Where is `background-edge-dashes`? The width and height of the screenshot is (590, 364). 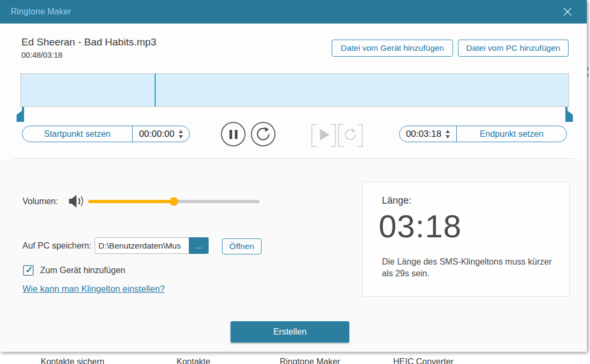 background-edge-dashes is located at coordinates (588, 72).